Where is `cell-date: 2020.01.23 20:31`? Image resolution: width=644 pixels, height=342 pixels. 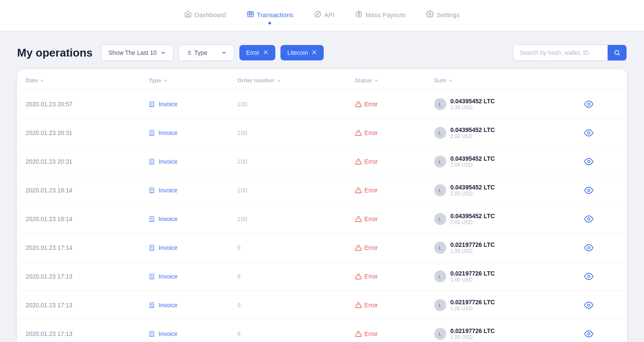 cell-date: 2020.01.23 20:31 is located at coordinates (79, 133).